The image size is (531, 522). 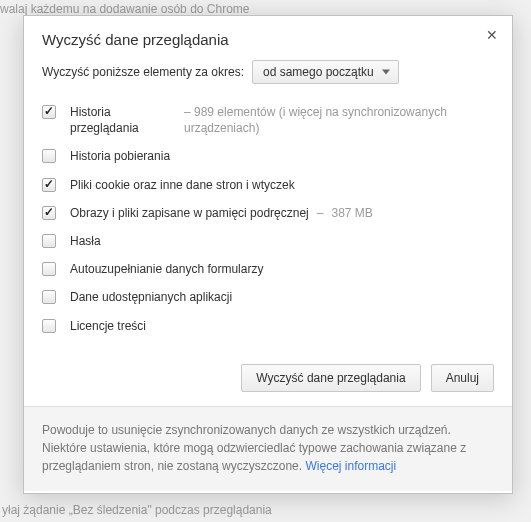 I want to click on period-select-value: od samego początku, so click(x=318, y=72).